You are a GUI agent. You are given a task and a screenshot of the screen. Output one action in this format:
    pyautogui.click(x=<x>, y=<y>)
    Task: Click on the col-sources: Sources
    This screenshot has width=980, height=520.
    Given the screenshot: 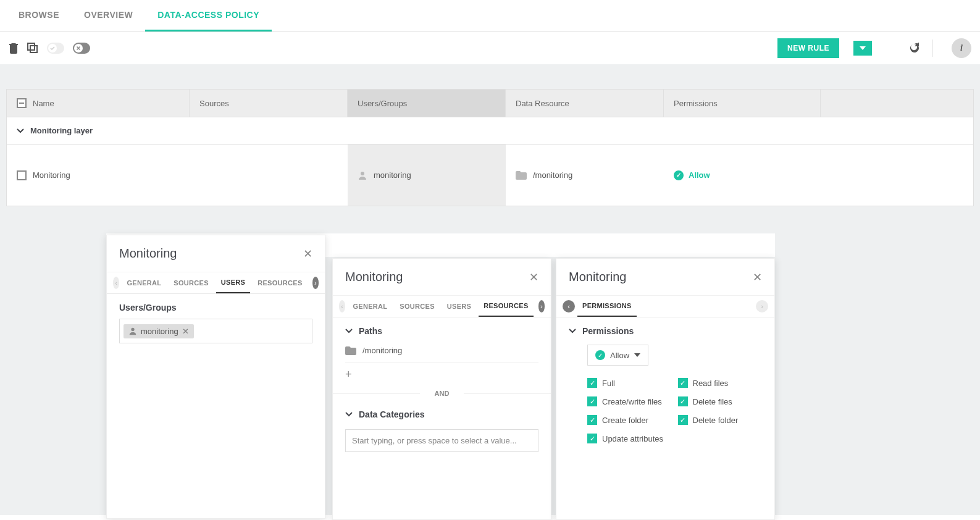 What is the action you would take?
    pyautogui.click(x=269, y=103)
    